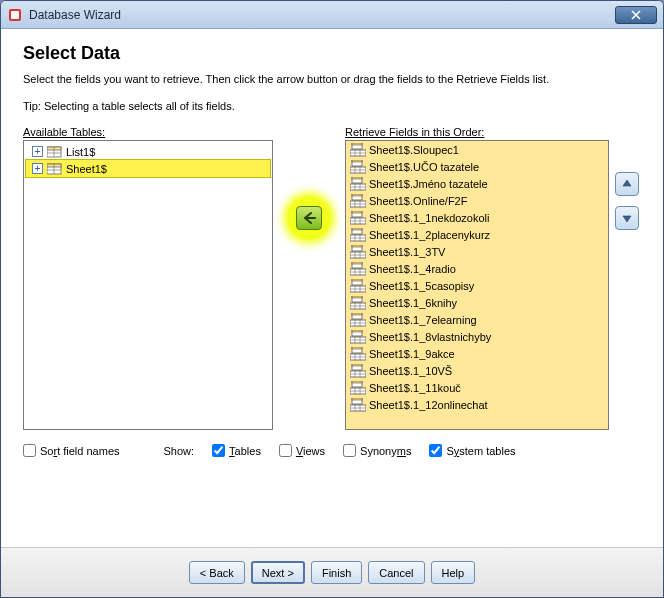 This screenshot has width=664, height=598. Describe the element at coordinates (477, 150) in the screenshot. I see `field-item: Sheet1$.Sloupec1` at that location.